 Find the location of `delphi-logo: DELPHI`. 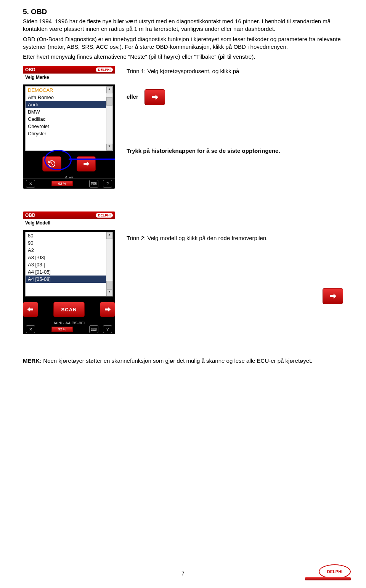

delphi-logo: DELPHI is located at coordinates (335, 572).